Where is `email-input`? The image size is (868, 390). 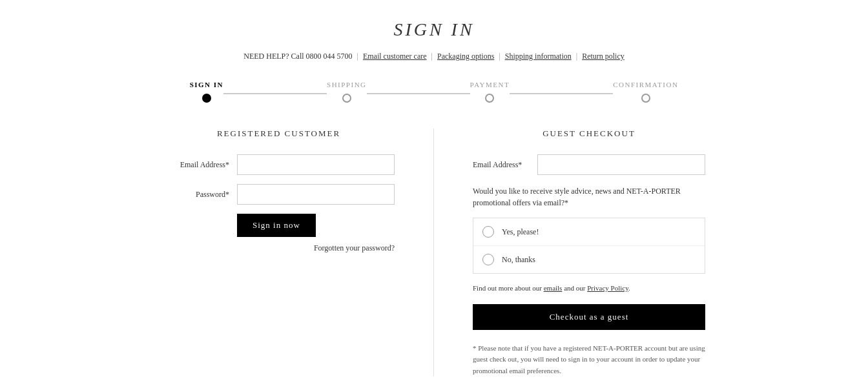 email-input is located at coordinates (316, 165).